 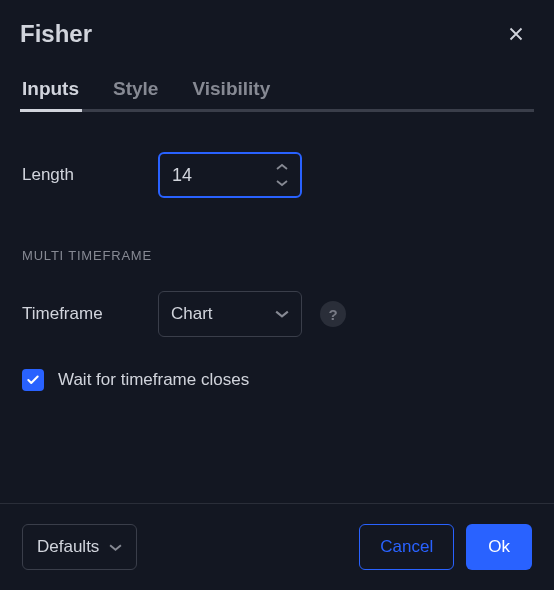 What do you see at coordinates (50, 95) in the screenshot?
I see `tab-inputs: Inputs` at bounding box center [50, 95].